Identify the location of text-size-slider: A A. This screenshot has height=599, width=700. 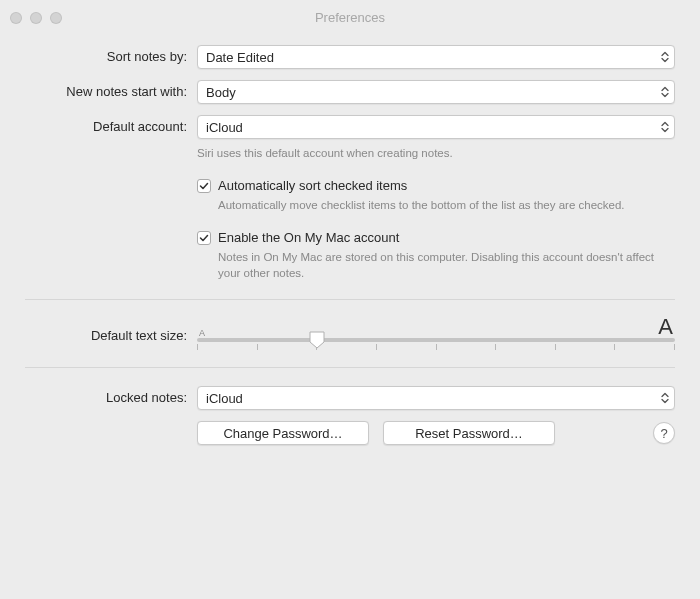
(436, 329).